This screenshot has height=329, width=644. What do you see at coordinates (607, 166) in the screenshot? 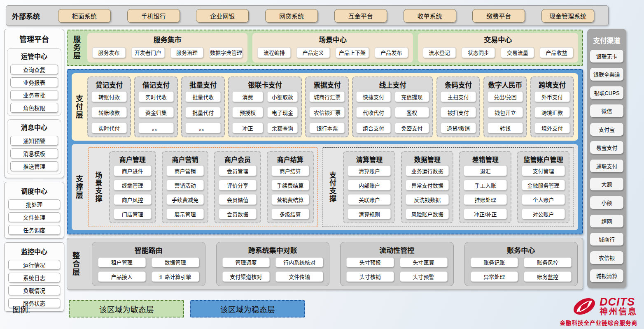
I see `payment-channel-button: 通联支付` at bounding box center [607, 166].